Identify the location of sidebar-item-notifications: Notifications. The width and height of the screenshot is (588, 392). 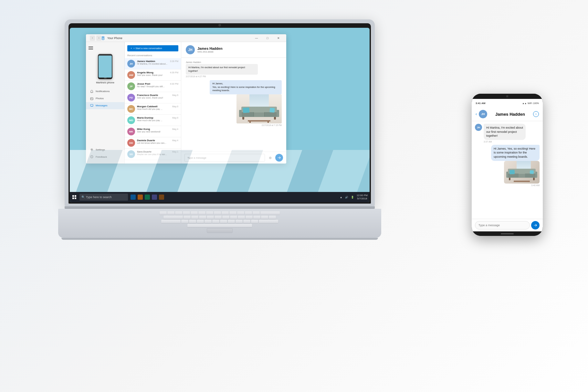
(105, 91).